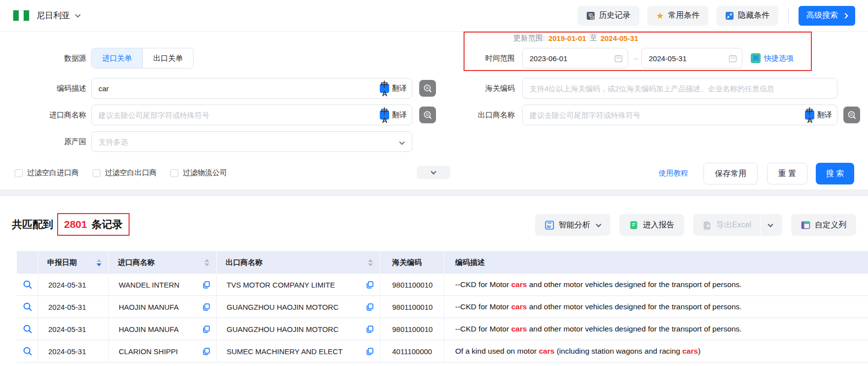 The height and width of the screenshot is (366, 868). Describe the element at coordinates (74, 351) in the screenshot. I see `row-date: 2024-05-31` at that location.